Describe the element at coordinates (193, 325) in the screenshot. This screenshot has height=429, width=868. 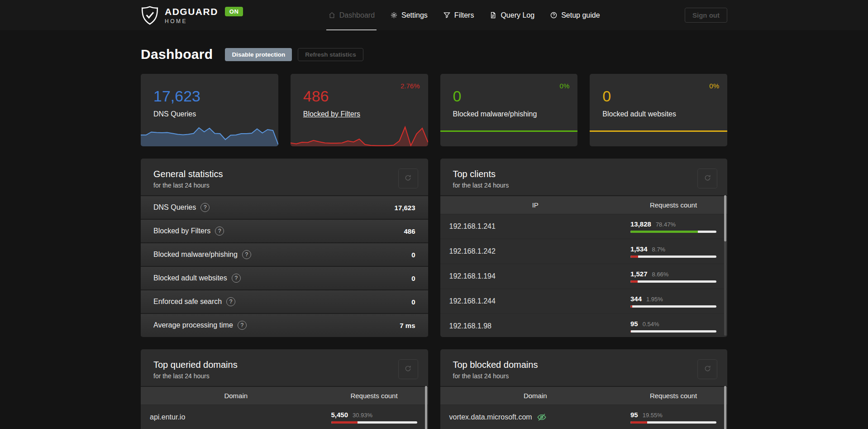
I see `stat-row-label: Average processing time` at that location.